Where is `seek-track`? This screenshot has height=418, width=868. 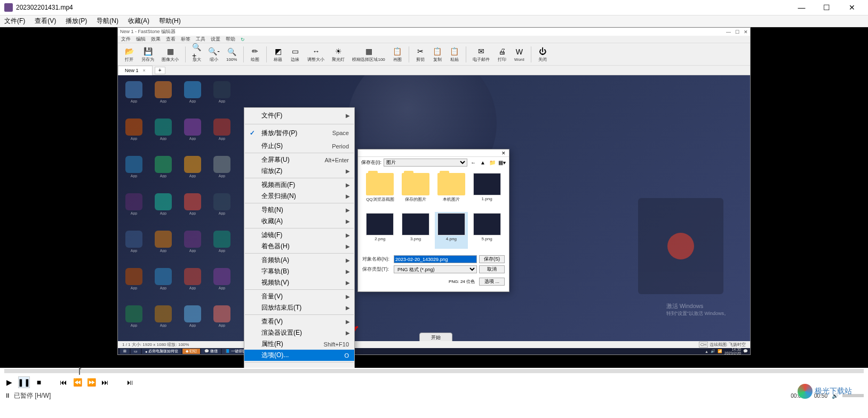
seek-track is located at coordinates (434, 371).